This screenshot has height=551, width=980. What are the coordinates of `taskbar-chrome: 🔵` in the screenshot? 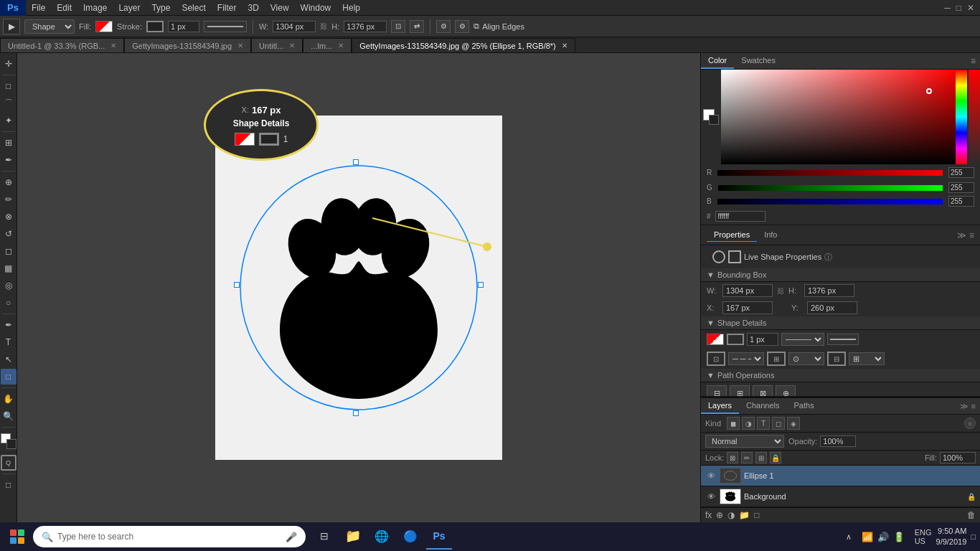 It's located at (410, 537).